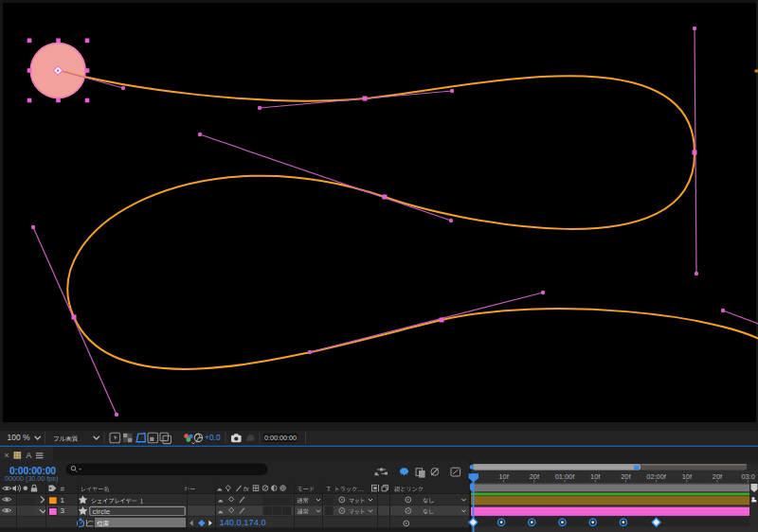  I want to click on svg-text: T, so click(330, 488).